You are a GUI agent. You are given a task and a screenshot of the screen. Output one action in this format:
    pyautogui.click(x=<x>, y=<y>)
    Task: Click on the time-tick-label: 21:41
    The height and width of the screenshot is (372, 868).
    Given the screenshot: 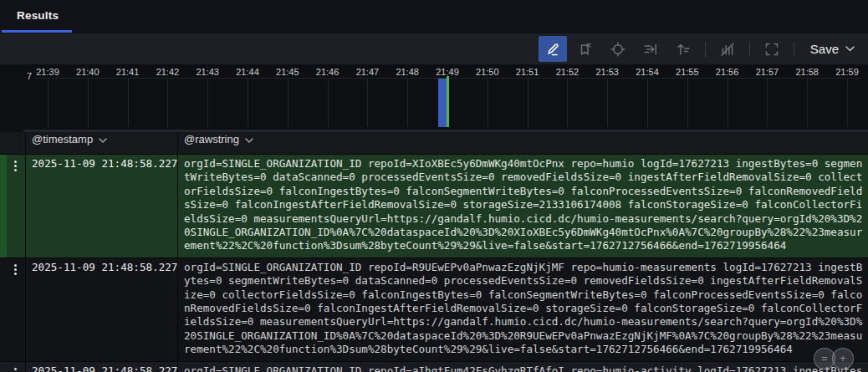 What is the action you would take?
    pyautogui.click(x=128, y=72)
    